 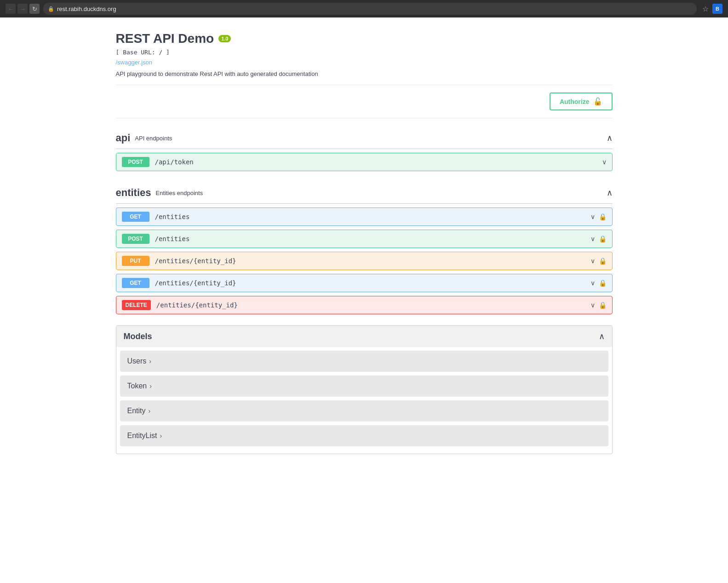 I want to click on api-section-title-group: api API endpoints, so click(x=144, y=138).